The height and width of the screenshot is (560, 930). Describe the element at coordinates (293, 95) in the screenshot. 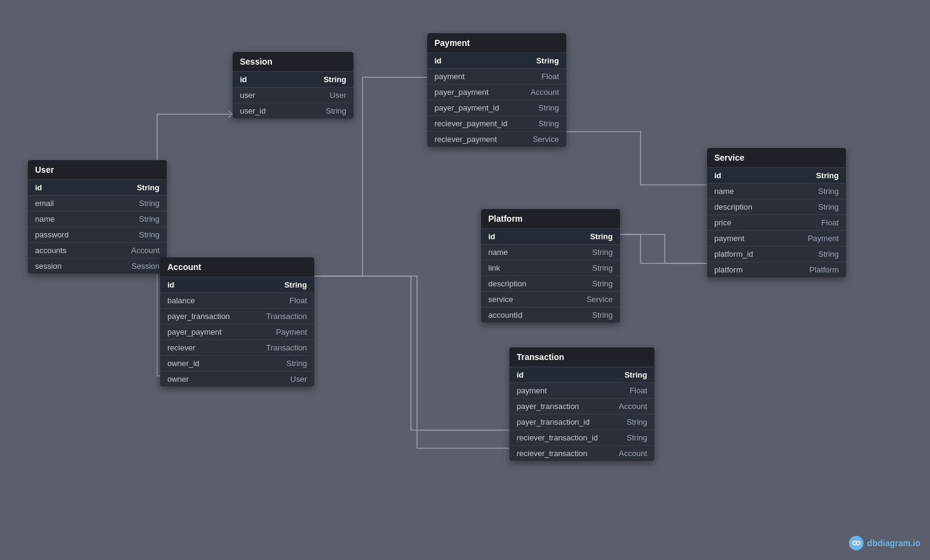

I see `table-row: user User` at that location.